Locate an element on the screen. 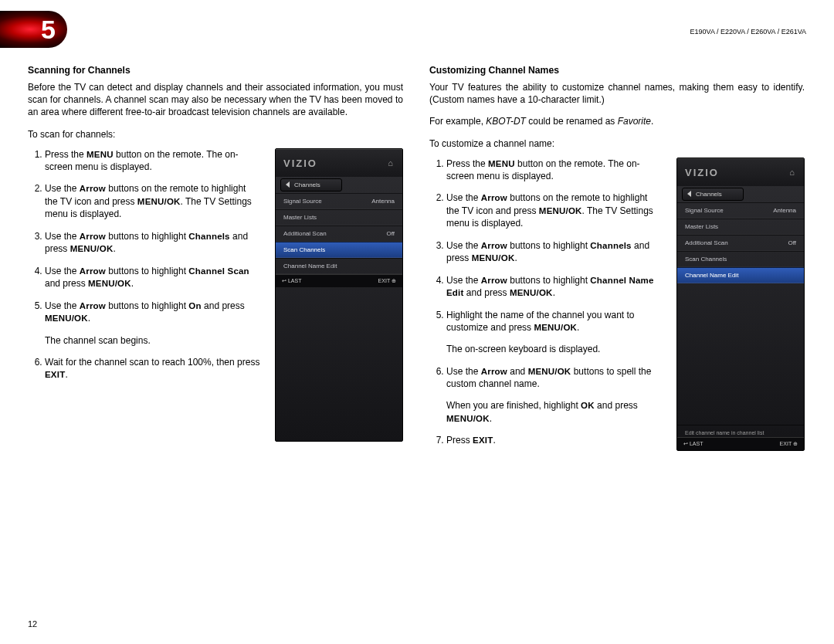  step-l5: Use the Arrow buttons to highlight On an… is located at coordinates (153, 323).